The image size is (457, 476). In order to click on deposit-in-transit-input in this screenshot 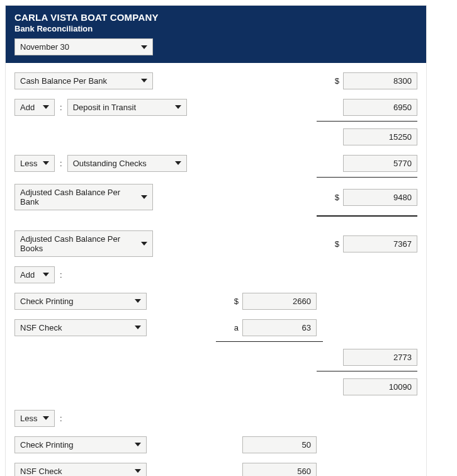, I will do `click(380, 107)`.